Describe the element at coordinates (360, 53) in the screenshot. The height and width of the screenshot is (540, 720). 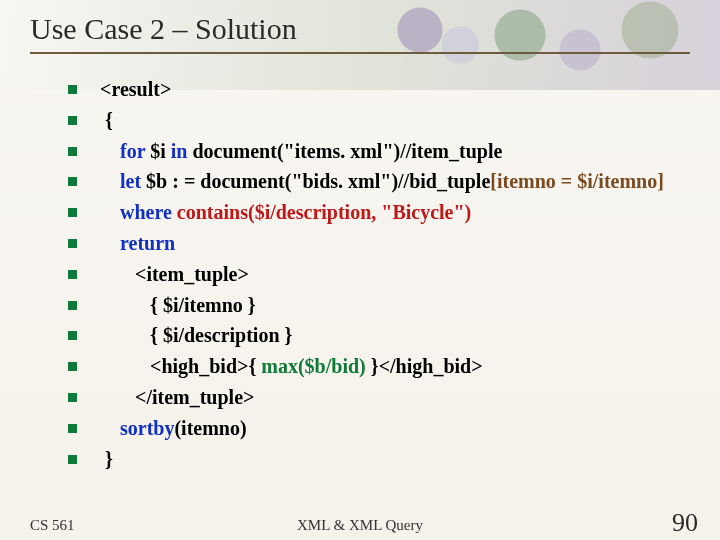
I see `title-underline` at that location.